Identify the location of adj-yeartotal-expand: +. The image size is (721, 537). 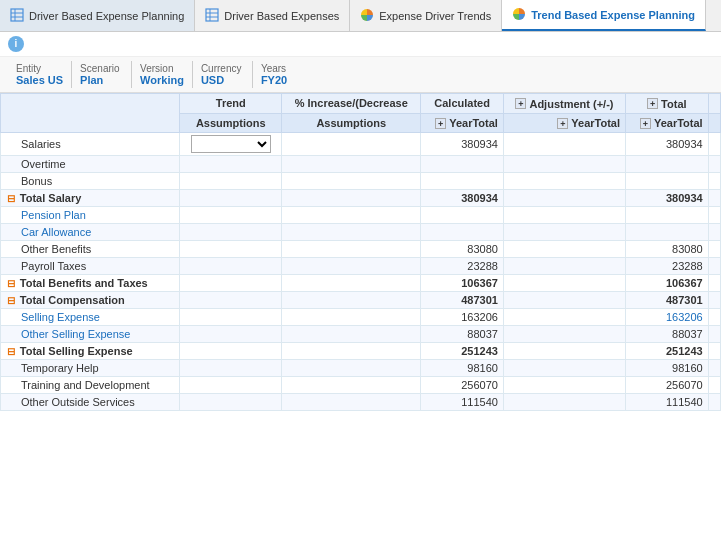
(562, 124).